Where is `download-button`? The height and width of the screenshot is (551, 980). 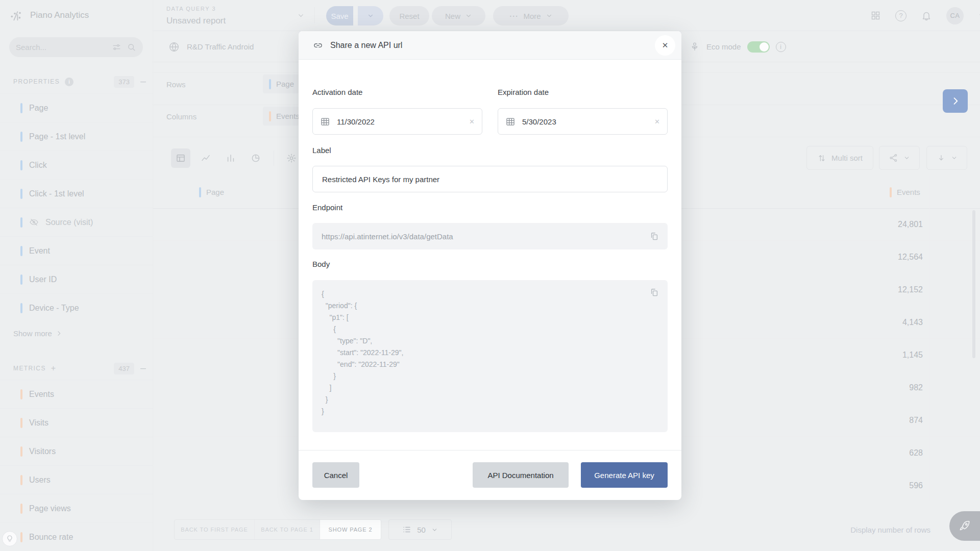 download-button is located at coordinates (947, 158).